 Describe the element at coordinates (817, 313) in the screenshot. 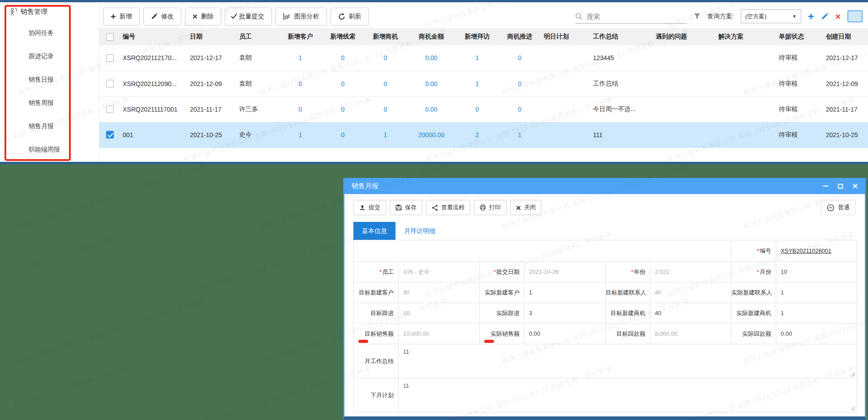

I see `field-value-actual-new-opportunities: 1` at that location.